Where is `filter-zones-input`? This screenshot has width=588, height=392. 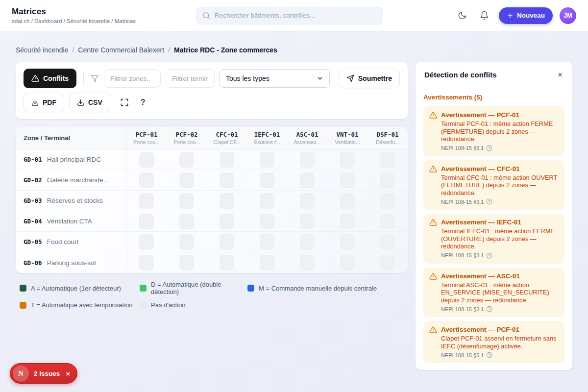 filter-zones-input is located at coordinates (132, 78).